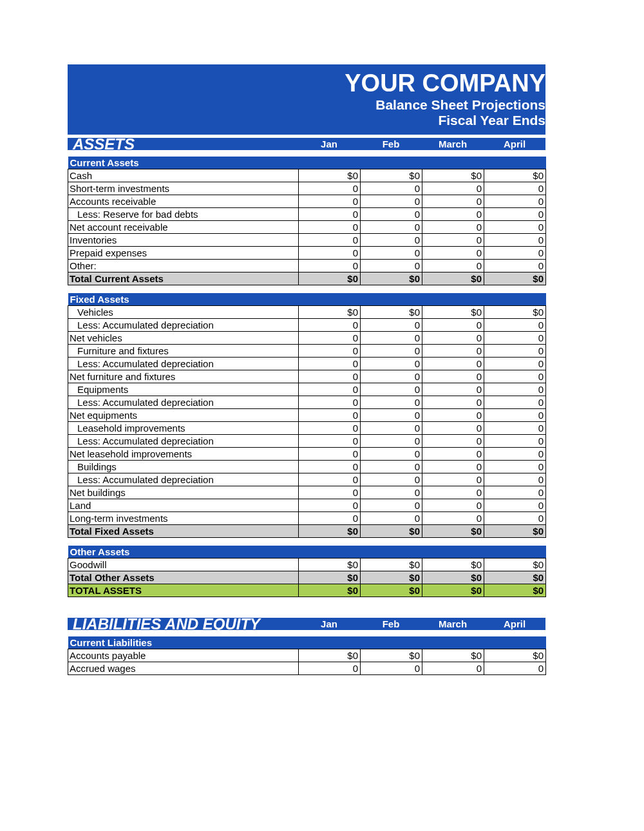  I want to click on report-title: Balance Sheet Projections, so click(307, 105).